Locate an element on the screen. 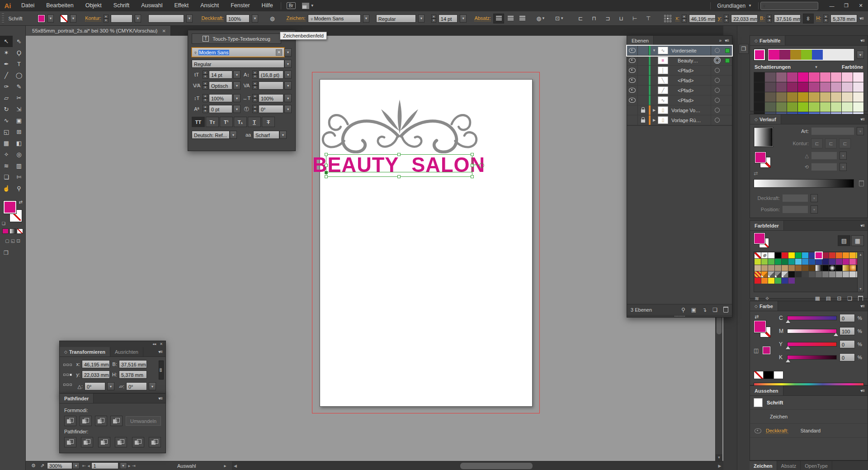  pencil-tool: ✎ is located at coordinates (19, 87).